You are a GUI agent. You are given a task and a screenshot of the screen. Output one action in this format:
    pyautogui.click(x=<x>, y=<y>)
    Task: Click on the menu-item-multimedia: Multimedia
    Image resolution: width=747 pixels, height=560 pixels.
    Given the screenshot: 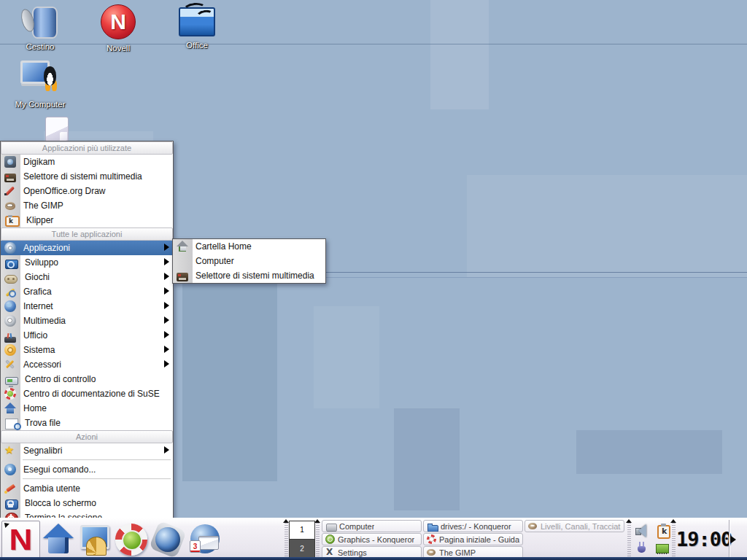 What is the action you would take?
    pyautogui.click(x=87, y=321)
    